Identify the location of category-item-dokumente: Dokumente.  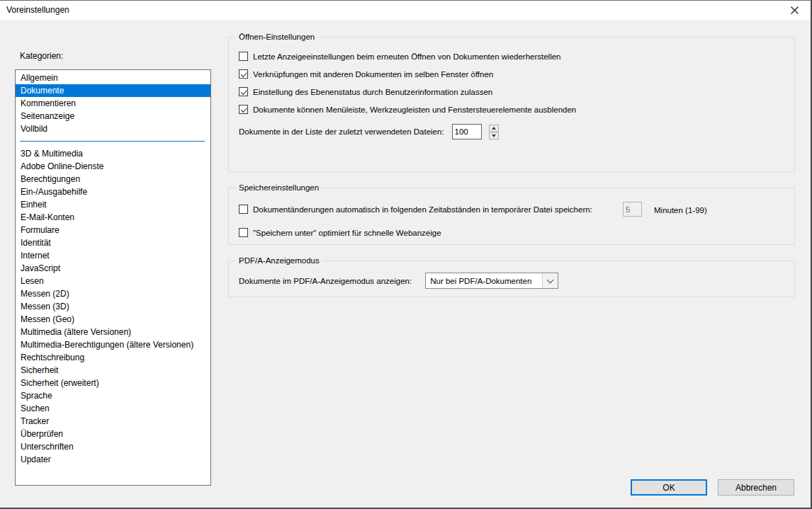
(113, 91).